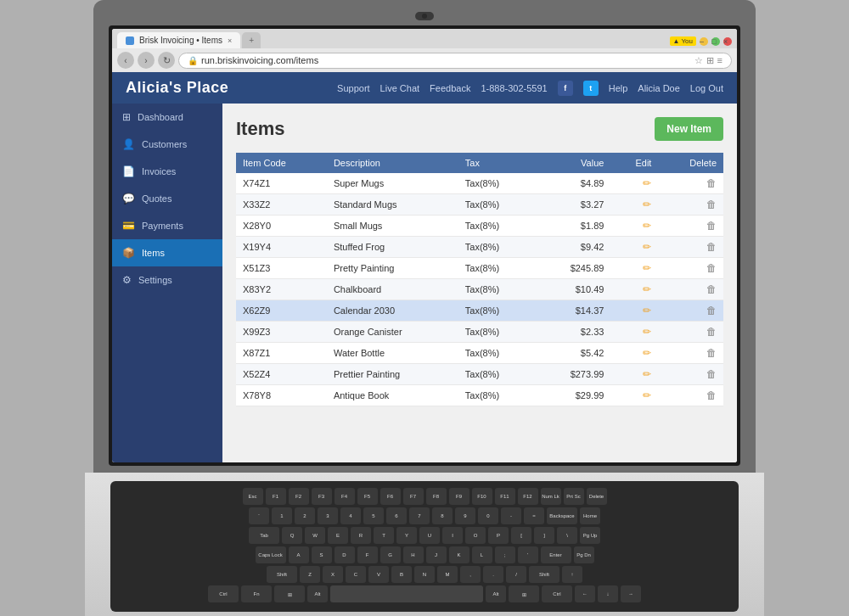 The image size is (849, 616). What do you see at coordinates (292, 535) in the screenshot?
I see `key-q: Q` at bounding box center [292, 535].